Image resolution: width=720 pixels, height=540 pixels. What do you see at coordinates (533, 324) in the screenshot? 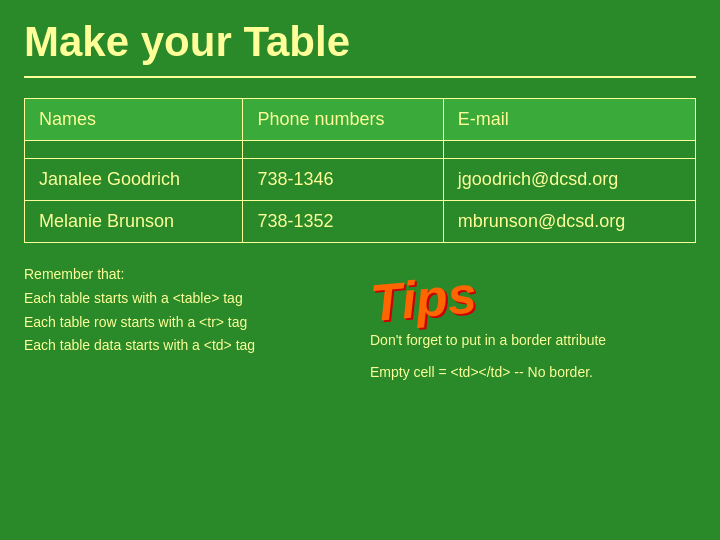
I see `tips-right-section: Tips Don't forget to put in a border att…` at bounding box center [533, 324].